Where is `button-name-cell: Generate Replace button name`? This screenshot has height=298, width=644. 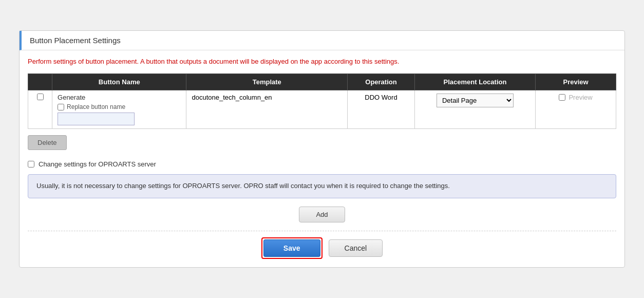 button-name-cell: Generate Replace button name is located at coordinates (119, 110).